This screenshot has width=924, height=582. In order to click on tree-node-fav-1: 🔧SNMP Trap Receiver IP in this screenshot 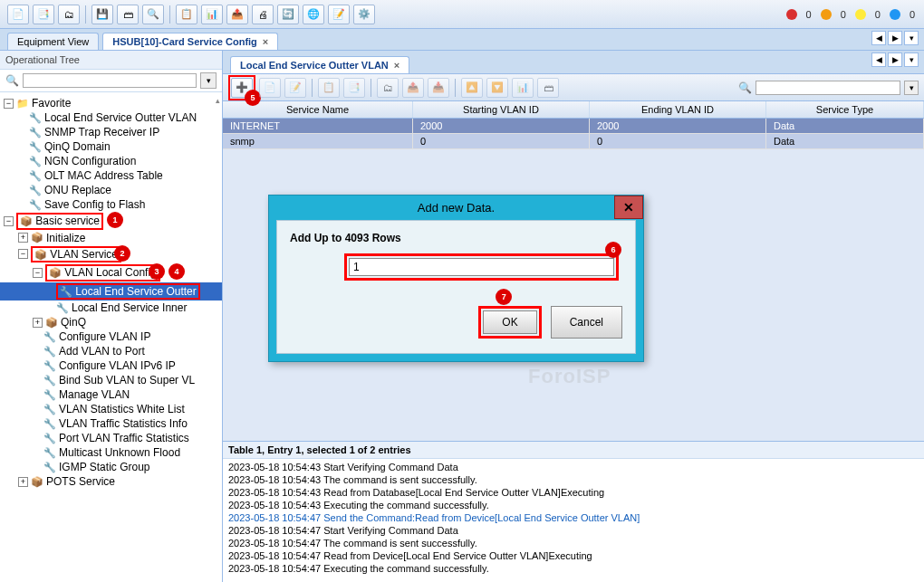, I will do `click(111, 132)`.